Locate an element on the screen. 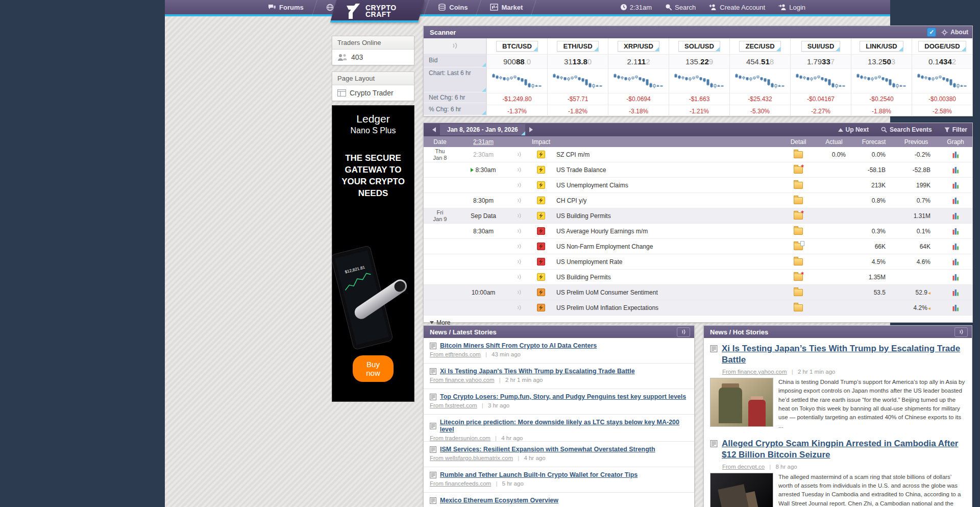  sound-waves-icon is located at coordinates (519, 231).